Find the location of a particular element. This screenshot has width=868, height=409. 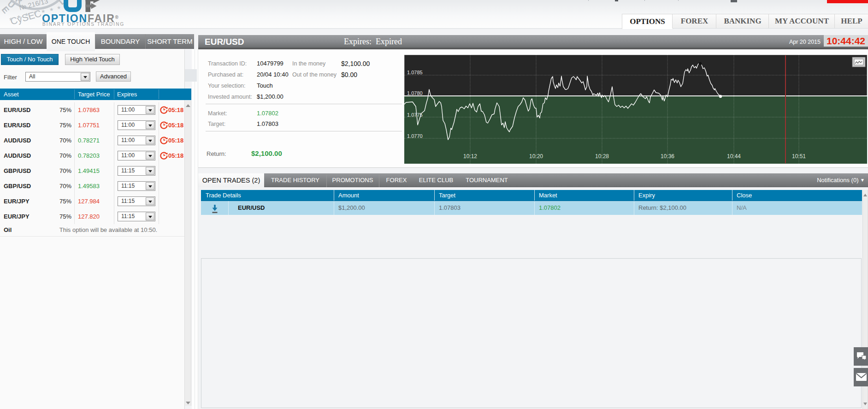

svg-text: 1.0775 is located at coordinates (415, 115).